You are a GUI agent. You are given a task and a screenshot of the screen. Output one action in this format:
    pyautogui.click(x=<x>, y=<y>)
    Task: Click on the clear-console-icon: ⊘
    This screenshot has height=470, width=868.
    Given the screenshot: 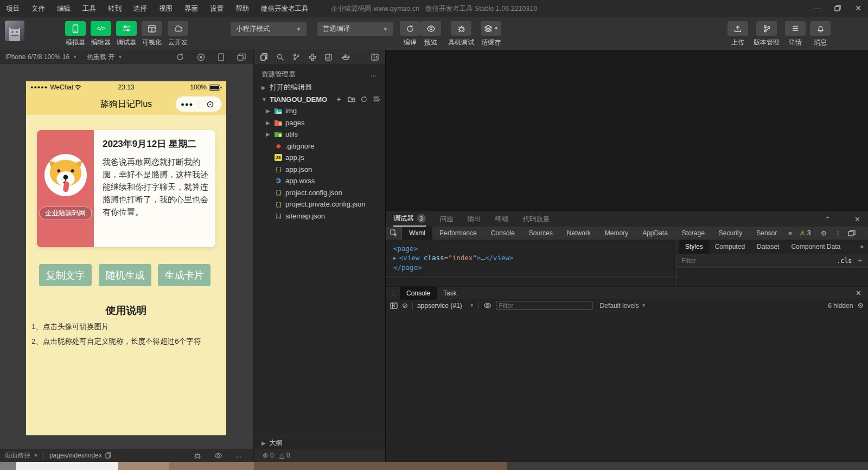 What is the action you would take?
    pyautogui.click(x=405, y=306)
    